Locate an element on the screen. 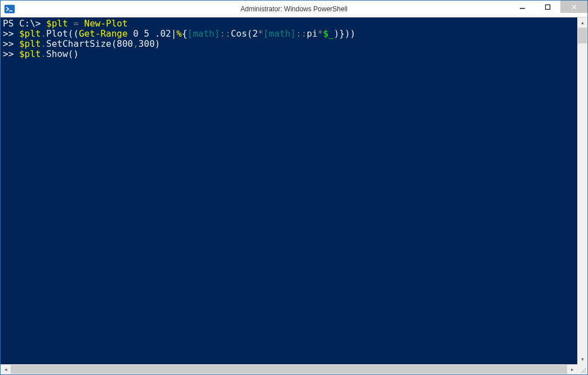 This screenshot has height=375, width=588. code-segment: PS C:\> is located at coordinates (25, 24).